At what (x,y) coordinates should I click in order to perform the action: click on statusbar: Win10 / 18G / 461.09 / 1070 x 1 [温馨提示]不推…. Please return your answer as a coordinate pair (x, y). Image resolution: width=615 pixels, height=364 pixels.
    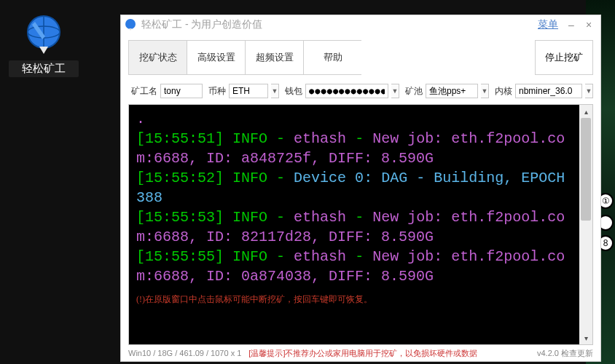
    Looking at the image, I should click on (361, 353).